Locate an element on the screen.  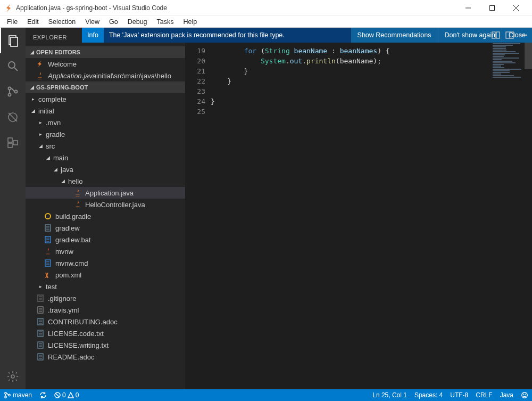
workspace-header: ◢ GS-SPRING-BOOT is located at coordinates (105, 87).